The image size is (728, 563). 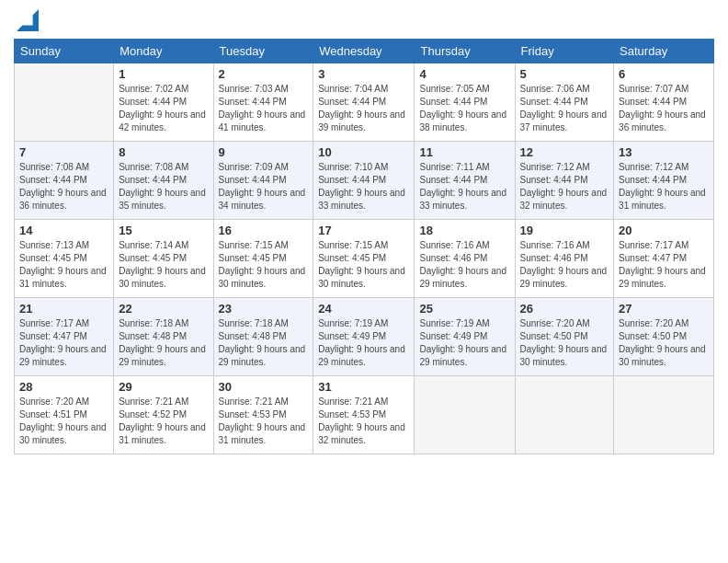 What do you see at coordinates (364, 416) in the screenshot?
I see `calendar-week-row: 28Sunrise: 7:20 AMSunset: 4:51 PMDayligh…` at bounding box center [364, 416].